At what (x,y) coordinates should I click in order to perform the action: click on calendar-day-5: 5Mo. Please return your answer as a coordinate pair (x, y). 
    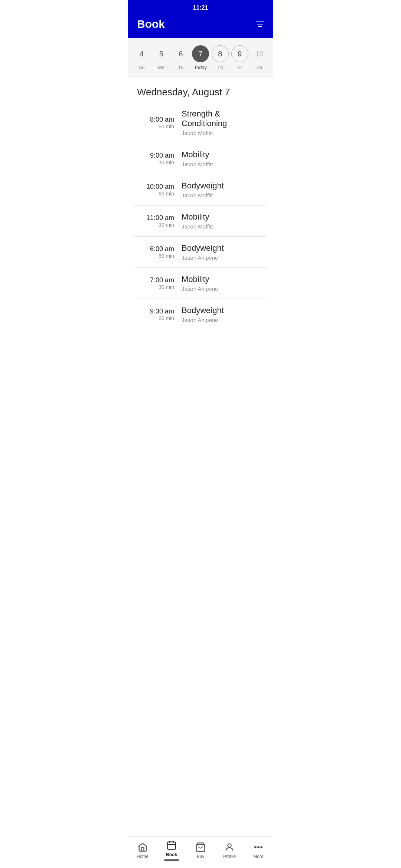
    Looking at the image, I should click on (161, 58).